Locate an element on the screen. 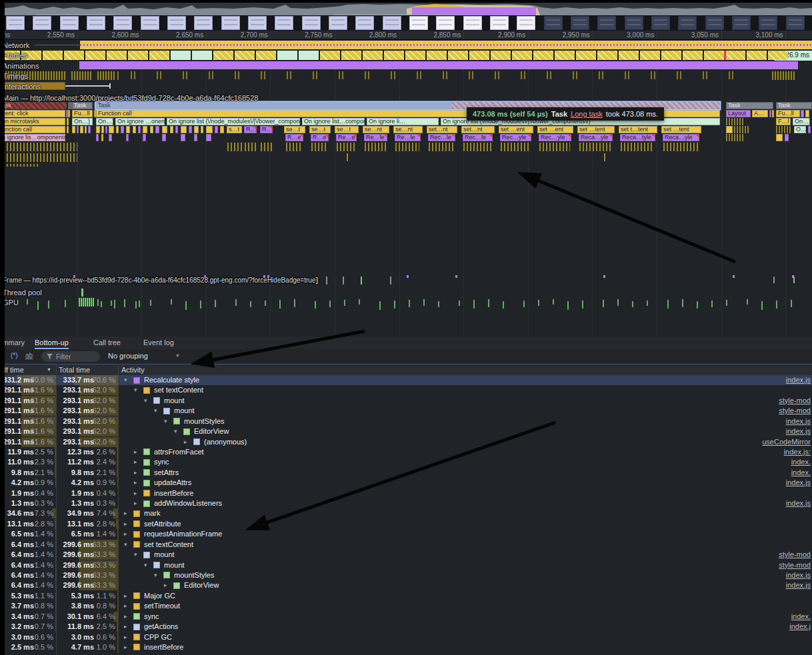  flame-segment: Re…e is located at coordinates (347, 137).